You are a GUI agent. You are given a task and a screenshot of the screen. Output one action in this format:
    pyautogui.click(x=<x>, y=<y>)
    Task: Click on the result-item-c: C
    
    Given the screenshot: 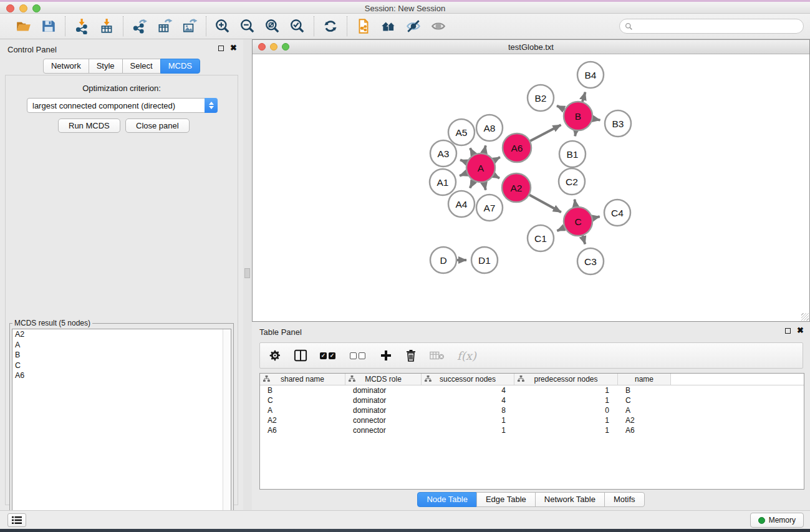 What is the action you would take?
    pyautogui.click(x=122, y=365)
    